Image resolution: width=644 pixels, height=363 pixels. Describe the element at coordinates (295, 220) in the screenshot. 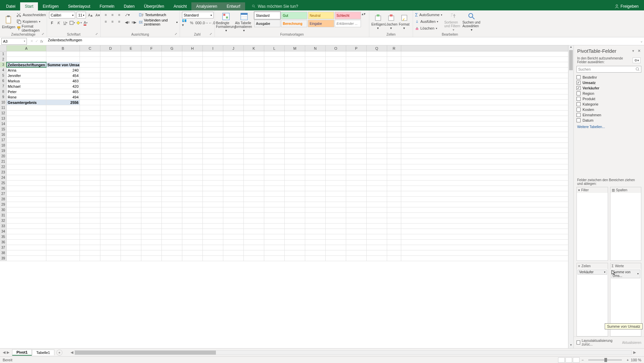

I see `cell-M32` at that location.